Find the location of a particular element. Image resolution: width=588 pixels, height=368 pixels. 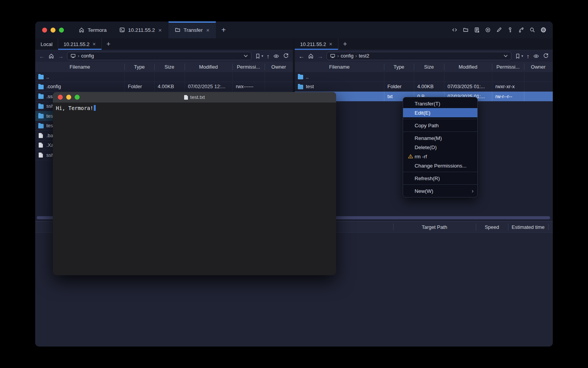

column-header: Speed is located at coordinates (492, 227).